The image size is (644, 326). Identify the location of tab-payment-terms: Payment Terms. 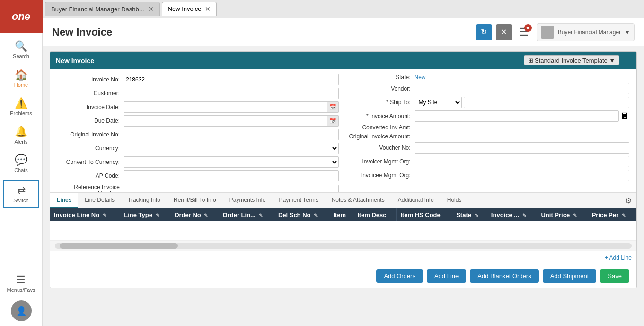
(299, 200).